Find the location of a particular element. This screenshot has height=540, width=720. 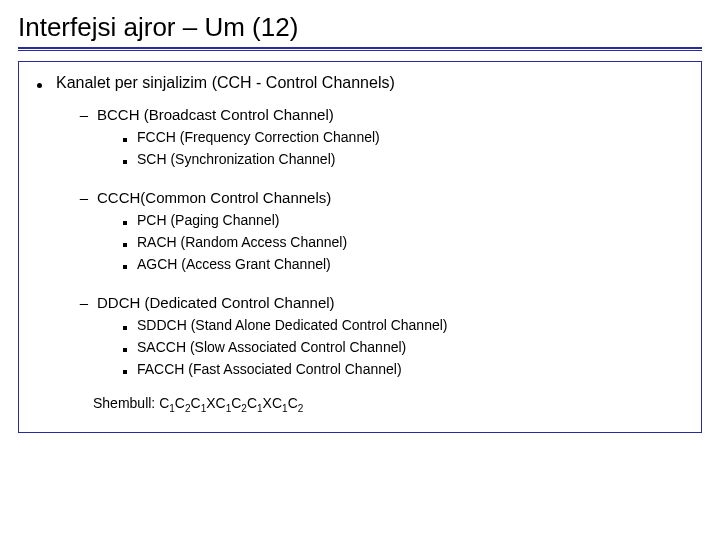

item-row: SDDCH (Stand Alone Dedicated Control Cha… is located at coordinates (410, 325).